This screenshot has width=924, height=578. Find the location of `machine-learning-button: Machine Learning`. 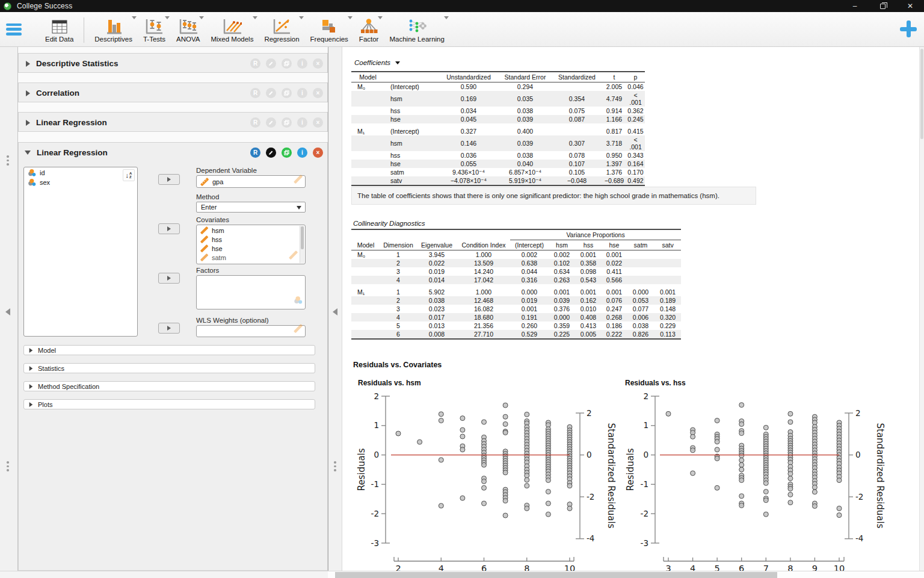

machine-learning-button: Machine Learning is located at coordinates (416, 30).